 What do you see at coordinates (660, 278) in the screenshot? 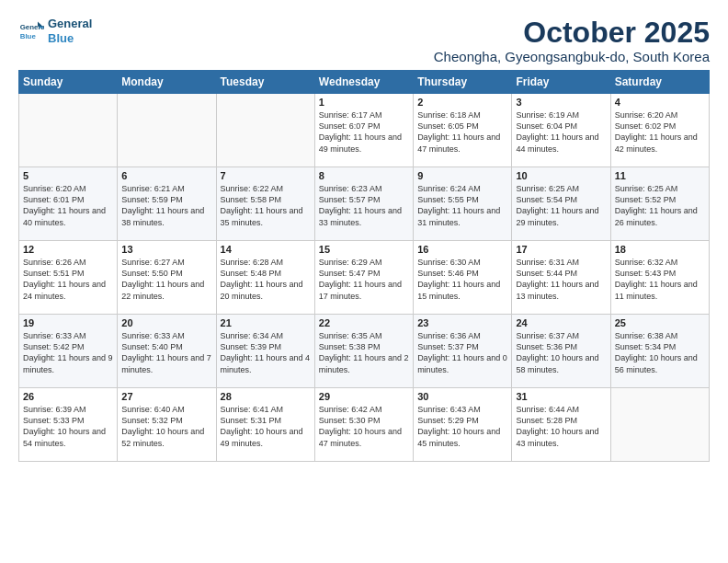
I see `table-row: 18Sunrise: 6:32 AM Sunset: 5:43 PM Dayli…` at bounding box center [660, 278].